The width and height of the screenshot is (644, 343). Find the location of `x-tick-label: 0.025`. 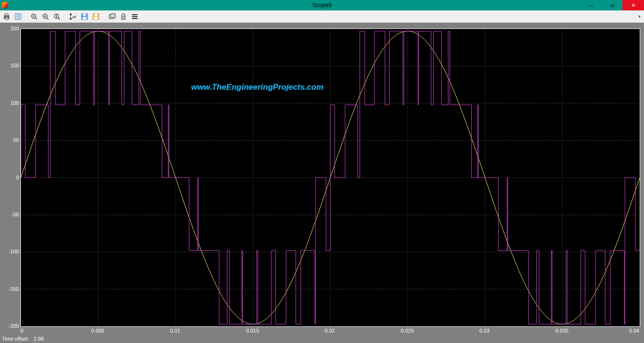

x-tick-label: 0.025 is located at coordinates (407, 331).